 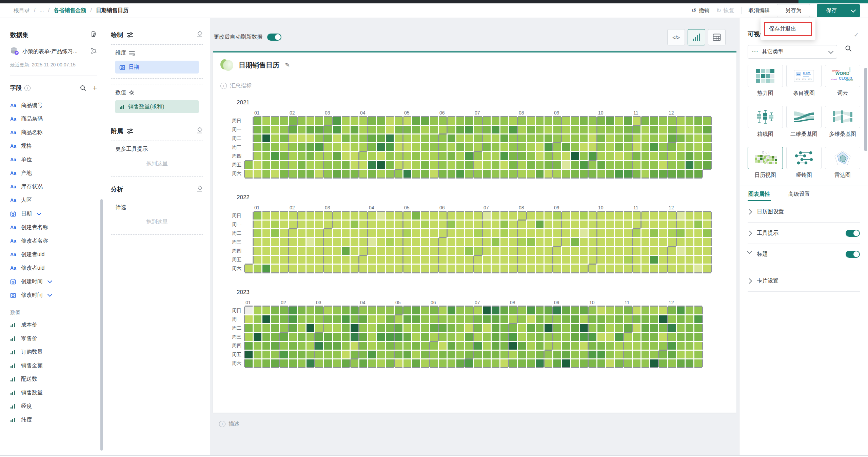 I want to click on field-item-numeric: 销售金额, so click(x=54, y=366).